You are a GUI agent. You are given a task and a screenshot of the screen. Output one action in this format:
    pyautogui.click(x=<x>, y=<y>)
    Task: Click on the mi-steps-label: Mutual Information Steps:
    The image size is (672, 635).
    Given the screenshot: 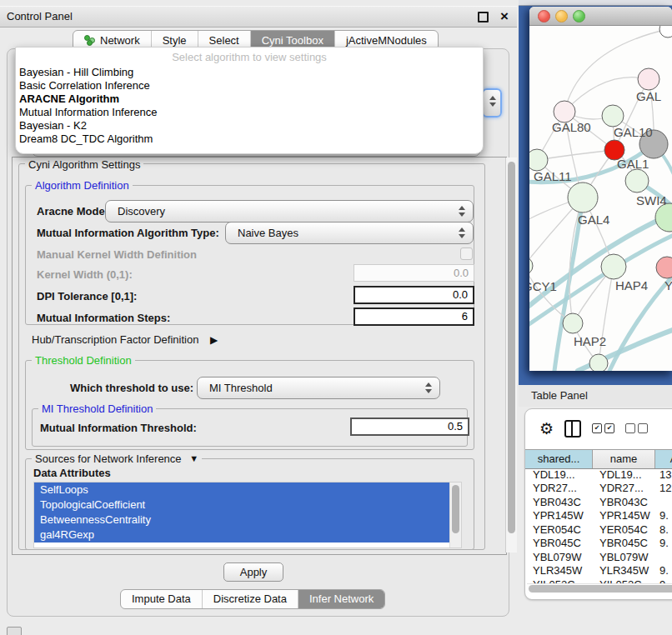 What is the action you would take?
    pyautogui.click(x=103, y=318)
    